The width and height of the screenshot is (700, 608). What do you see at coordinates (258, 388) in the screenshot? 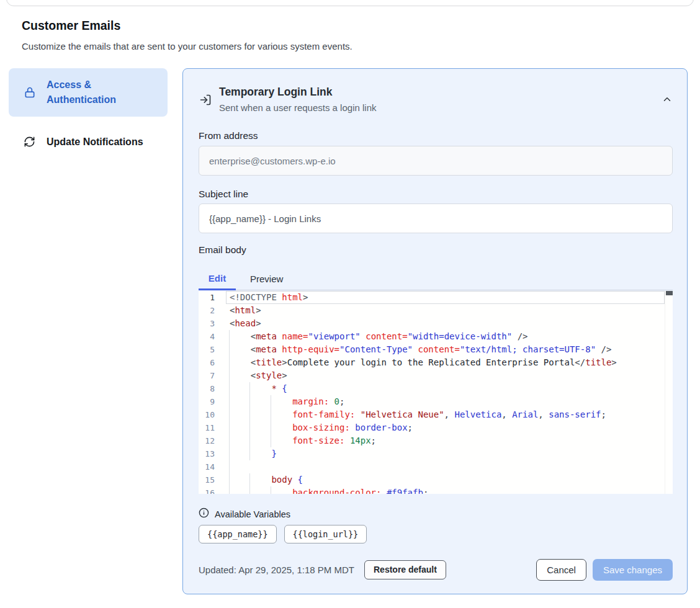
I see `code-text: * {` at bounding box center [258, 388].